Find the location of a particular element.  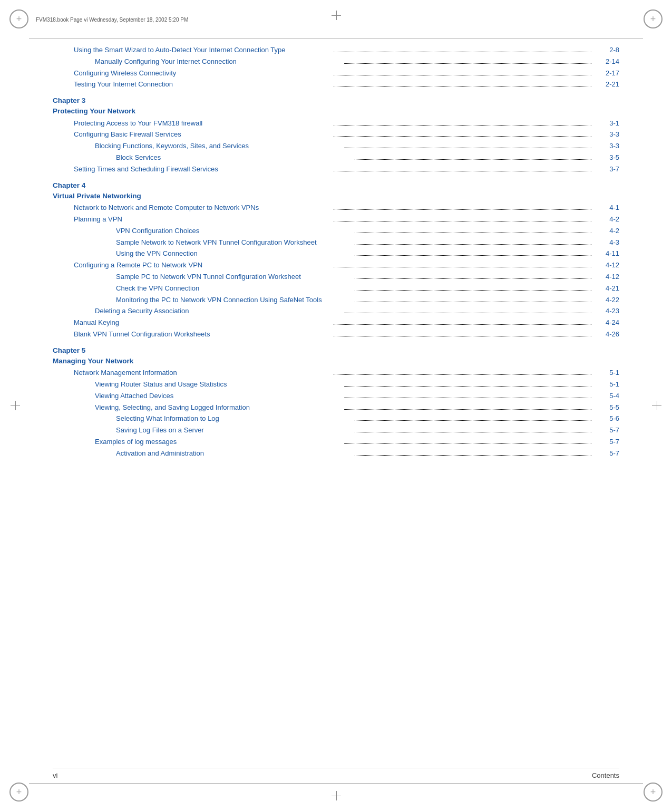

page-num-3: 2-17 is located at coordinates (606, 74).